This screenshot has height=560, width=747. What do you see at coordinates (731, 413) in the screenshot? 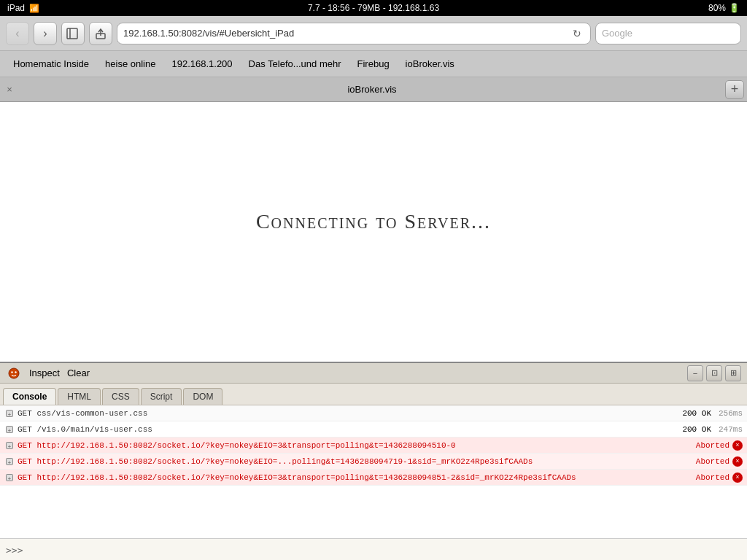
I see `console-time: 256ms` at bounding box center [731, 413].